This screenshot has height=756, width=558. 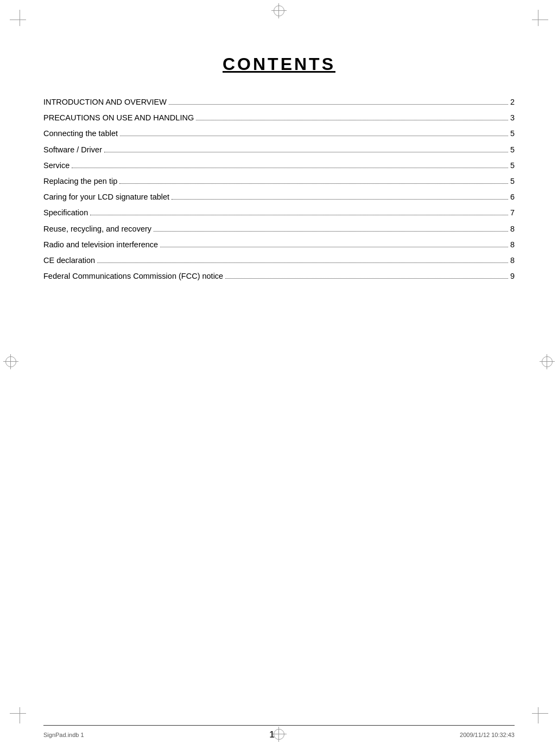 What do you see at coordinates (279, 732) in the screenshot?
I see `footer: SignPad.indb 1 1 2009/11/12 10:32:43` at bounding box center [279, 732].